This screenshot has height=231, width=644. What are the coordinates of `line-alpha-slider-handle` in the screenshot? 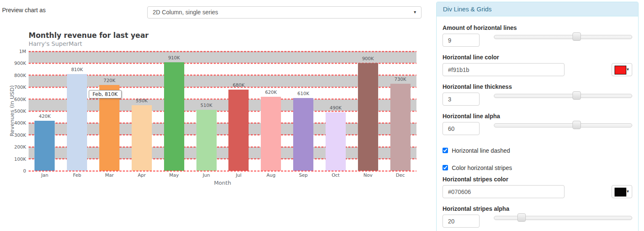 It's located at (577, 125).